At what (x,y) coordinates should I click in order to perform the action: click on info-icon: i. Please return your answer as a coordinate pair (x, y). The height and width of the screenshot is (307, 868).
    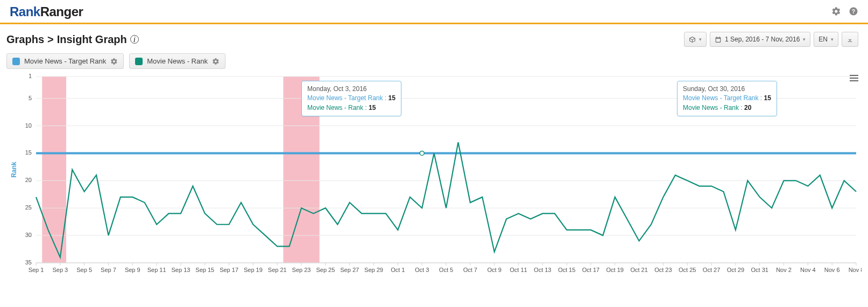
    Looking at the image, I should click on (135, 39).